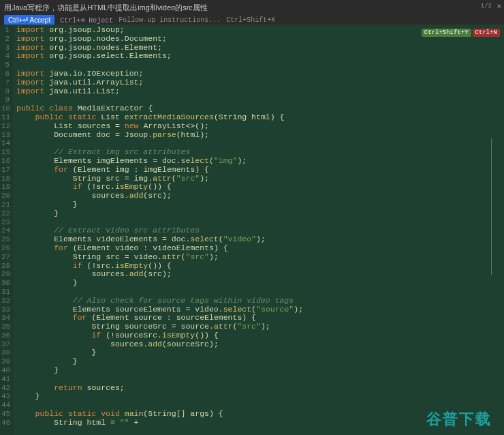  Describe the element at coordinates (106, 8) in the screenshot. I see `prompt-text: 用Java写程序，功能是从HTML中提取出img和video的src属性` at that location.